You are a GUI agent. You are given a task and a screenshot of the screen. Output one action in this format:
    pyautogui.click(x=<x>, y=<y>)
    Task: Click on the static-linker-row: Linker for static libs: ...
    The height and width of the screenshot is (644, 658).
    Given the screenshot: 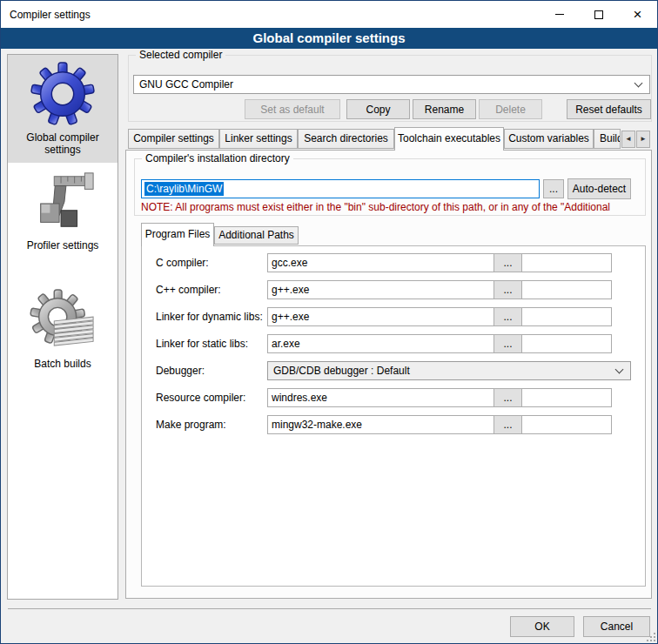 What is the action you would take?
    pyautogui.click(x=393, y=344)
    